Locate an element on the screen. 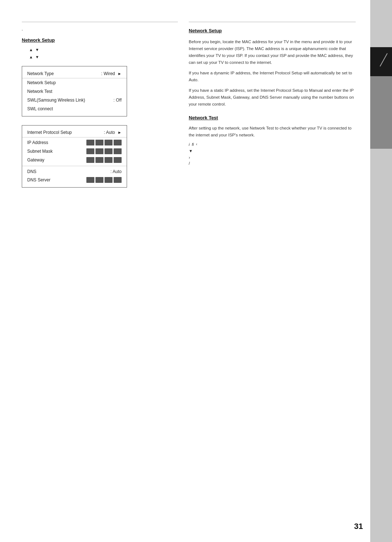 This screenshot has height=542, width=392. right-body-para-2: If you have a dynamic IP address, the In… is located at coordinates (272, 77).